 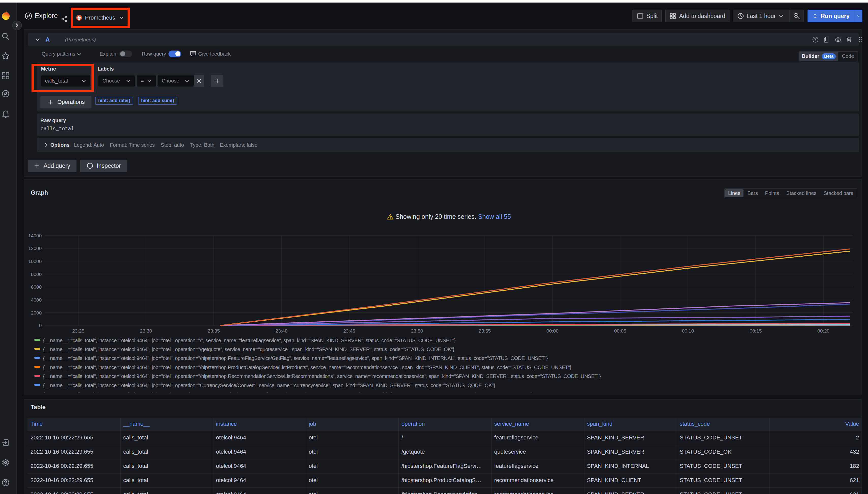 What do you see at coordinates (349, 331) in the screenshot?
I see `svg-text: 23:45` at bounding box center [349, 331].